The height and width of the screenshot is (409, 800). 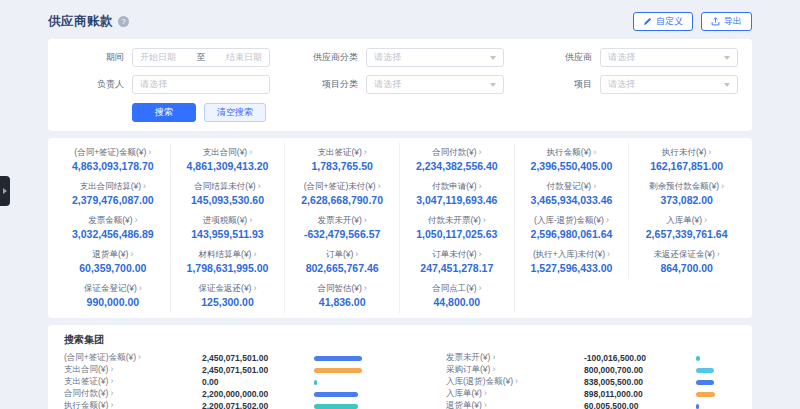 I want to click on stat-cell: 保证金返还(¥)125,300.00, so click(x=228, y=296).